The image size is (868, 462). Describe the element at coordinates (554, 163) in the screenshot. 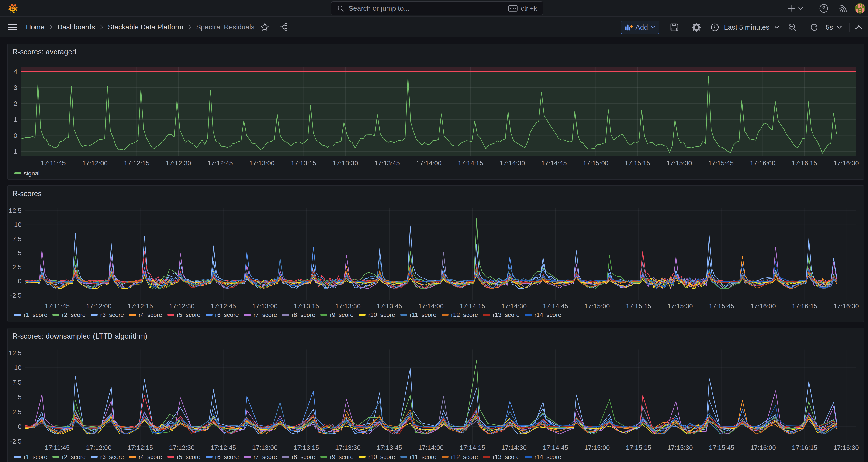

I see `x-axis-tick-label: 17:14:45` at that location.